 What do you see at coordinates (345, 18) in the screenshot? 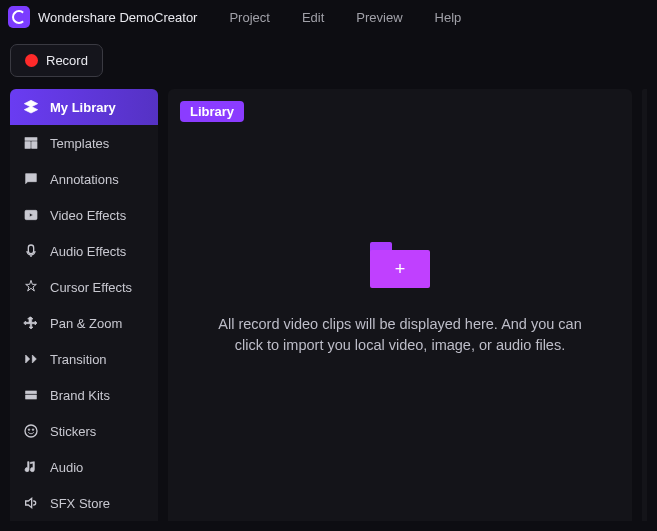
I see `menu-bar: Project Edit Preview Help` at bounding box center [345, 18].